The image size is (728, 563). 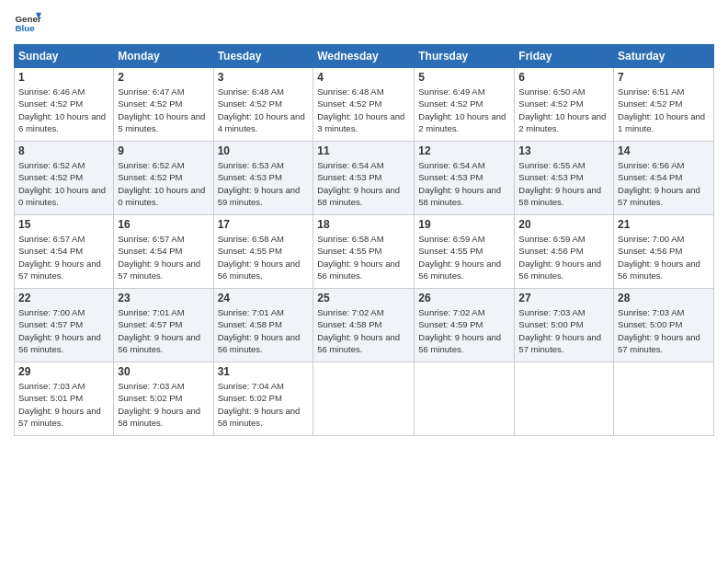 I want to click on day-detail: Sunrise: 7:03 AMSunset: 5:01 PMDaylight:…, so click(x=64, y=405).